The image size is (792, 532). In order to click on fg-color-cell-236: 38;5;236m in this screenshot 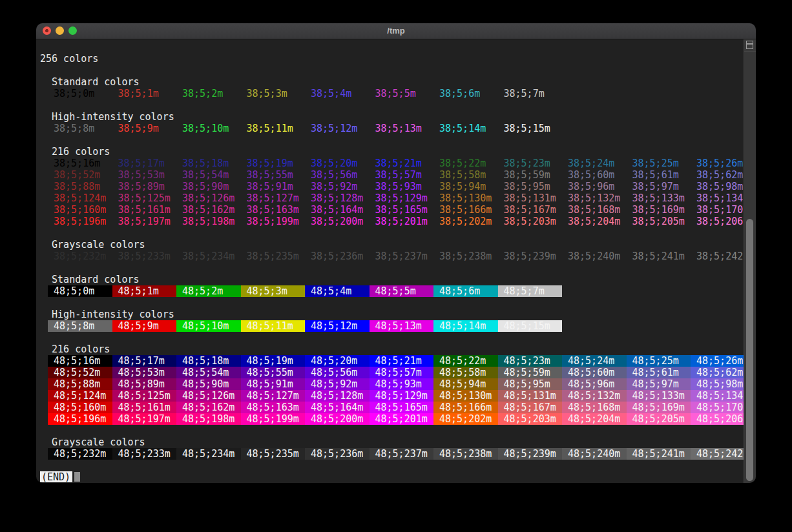, I will do `click(337, 256)`.